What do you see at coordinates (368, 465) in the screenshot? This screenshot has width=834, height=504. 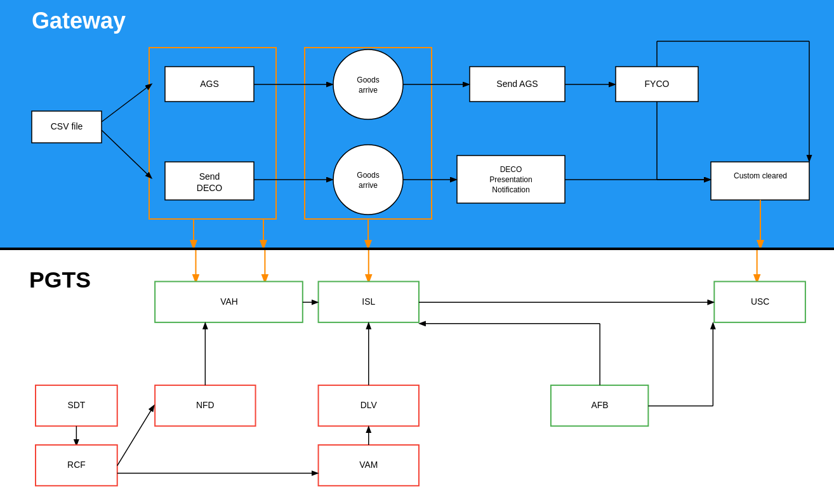 I see `vam-label: VAM` at bounding box center [368, 465].